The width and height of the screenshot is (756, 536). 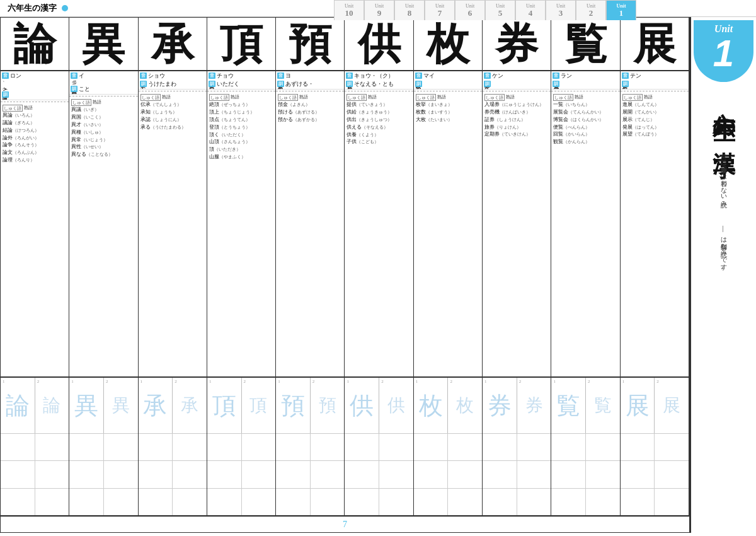 What do you see at coordinates (35, 86) in the screenshot?
I see `kanji-reading-0: 音 ロン 、ゝゞ㇔㇔㇔㇒㇒㇒へ㇑㇑㇑論論論論 訓` at bounding box center [35, 86].